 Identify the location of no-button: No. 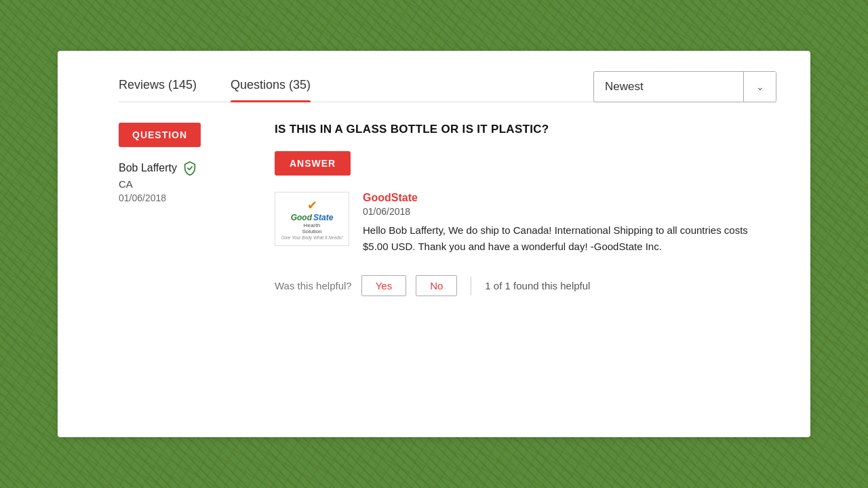
(437, 286).